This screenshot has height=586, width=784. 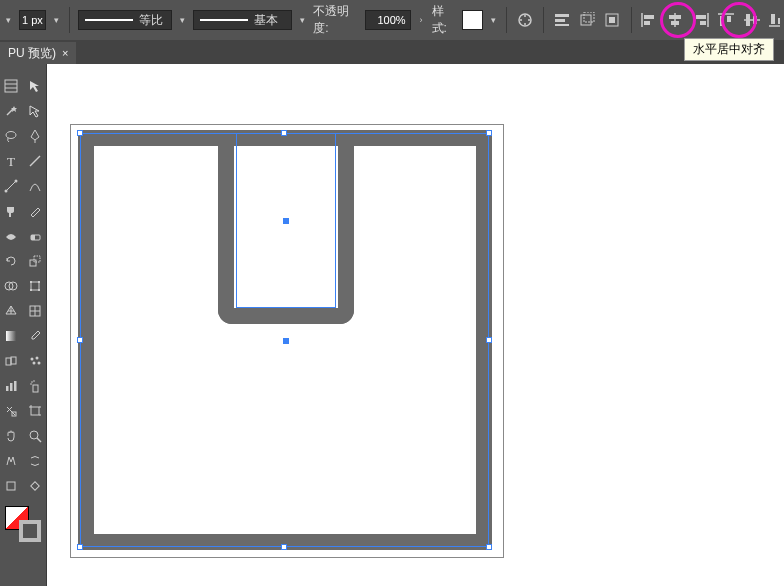 What do you see at coordinates (12, 236) in the screenshot?
I see `tool-width` at bounding box center [12, 236].